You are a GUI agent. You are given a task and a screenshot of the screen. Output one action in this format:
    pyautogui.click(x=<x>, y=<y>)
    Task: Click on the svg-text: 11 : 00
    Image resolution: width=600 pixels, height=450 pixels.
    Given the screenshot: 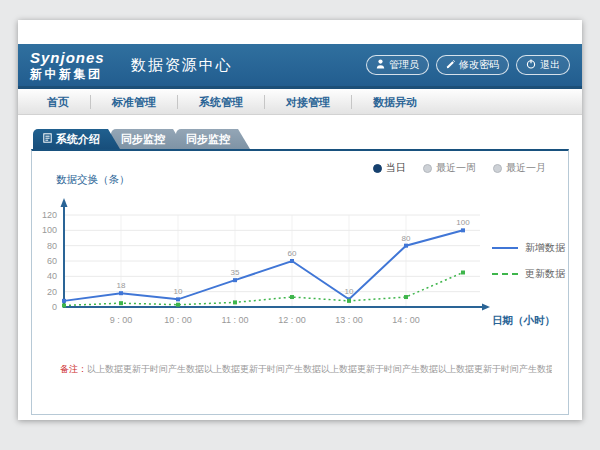 What is the action you would take?
    pyautogui.click(x=236, y=320)
    